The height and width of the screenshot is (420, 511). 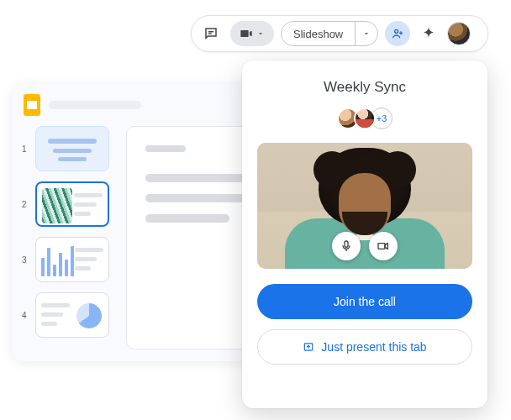 What do you see at coordinates (429, 34) in the screenshot?
I see `sparkle-icon` at bounding box center [429, 34].